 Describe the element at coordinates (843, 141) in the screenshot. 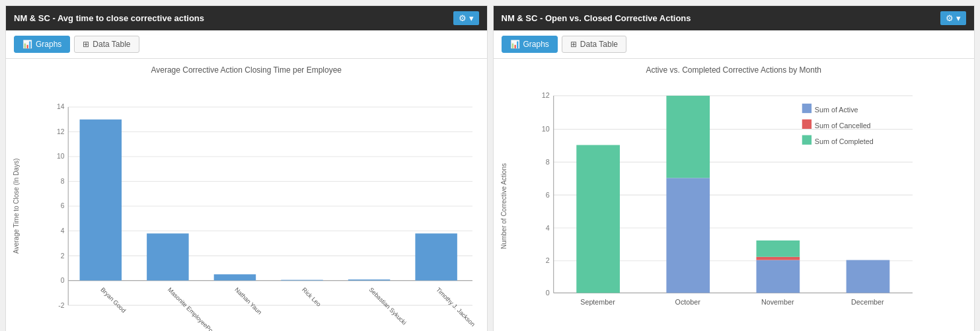

I see `svg-text: Sum of Completed` at that location.